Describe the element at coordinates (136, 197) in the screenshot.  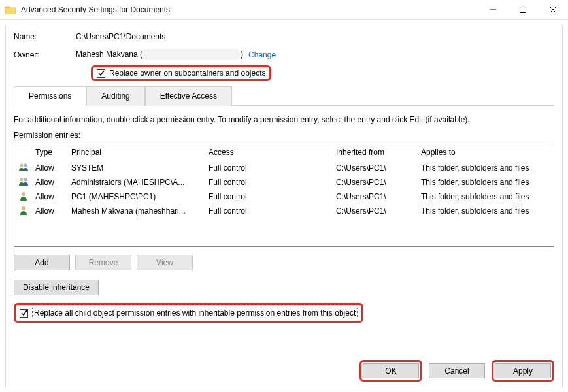
I see `cell-principal: PC1 (MAHESHPC\PC1)` at that location.